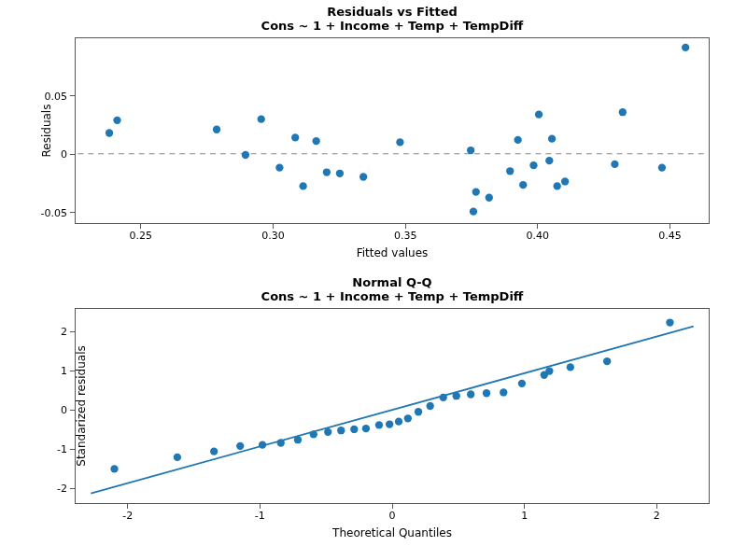  What do you see at coordinates (62, 450) in the screenshot?
I see `y-tick-label: -1` at bounding box center [62, 450].